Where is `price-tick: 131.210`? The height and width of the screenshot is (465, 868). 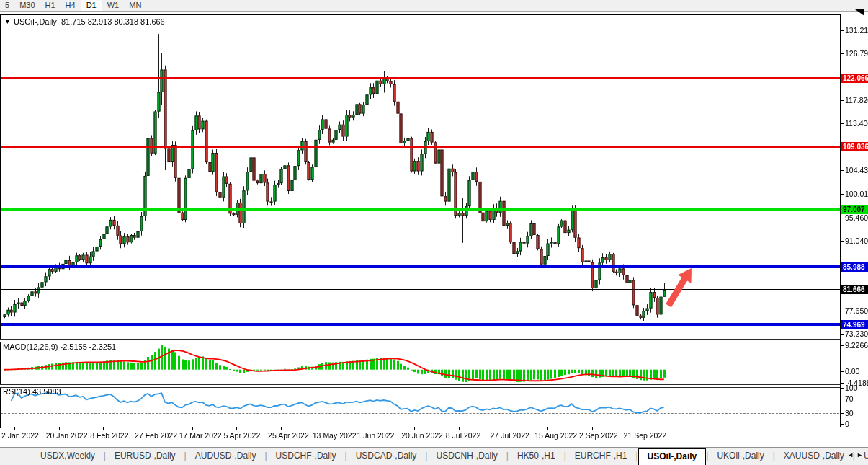 price-tick: 131.210 is located at coordinates (856, 30).